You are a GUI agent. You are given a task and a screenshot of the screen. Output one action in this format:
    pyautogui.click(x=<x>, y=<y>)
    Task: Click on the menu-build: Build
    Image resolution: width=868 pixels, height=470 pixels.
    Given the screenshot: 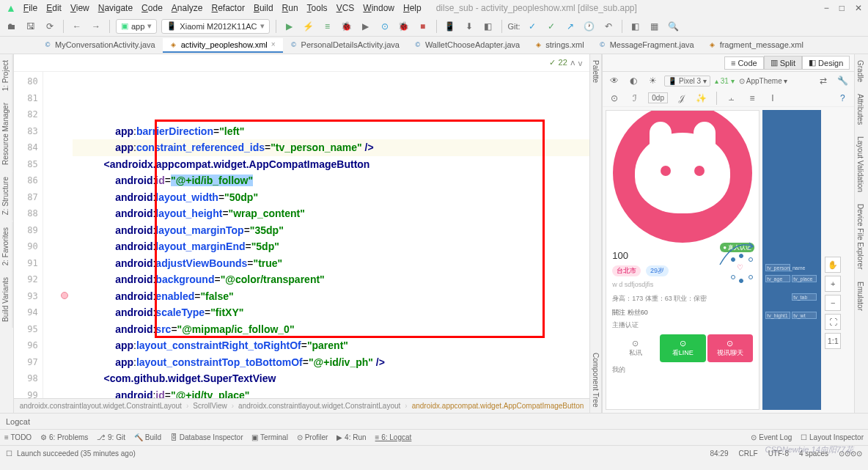 What is the action you would take?
    pyautogui.click(x=264, y=8)
    